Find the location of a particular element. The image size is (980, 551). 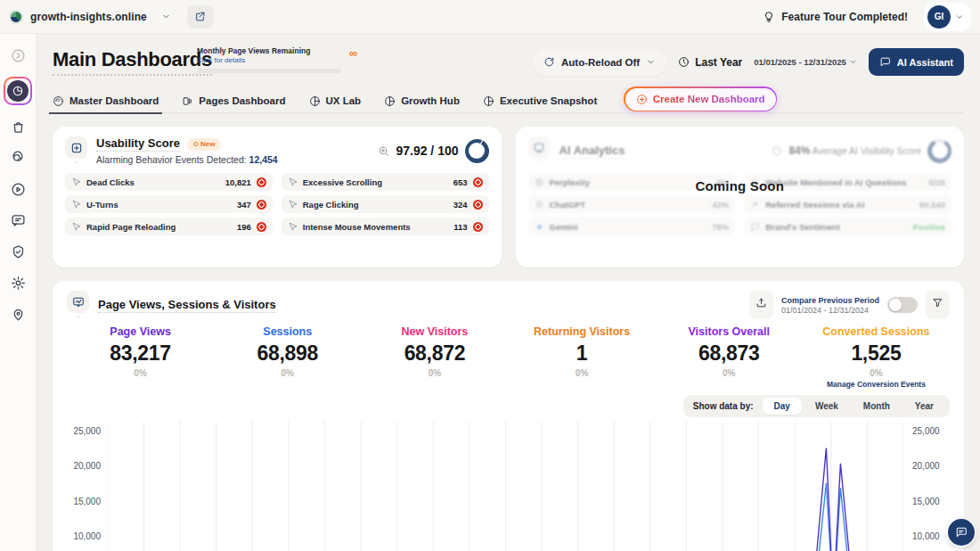

sidebar-item-ecommerce is located at coordinates (18, 127).